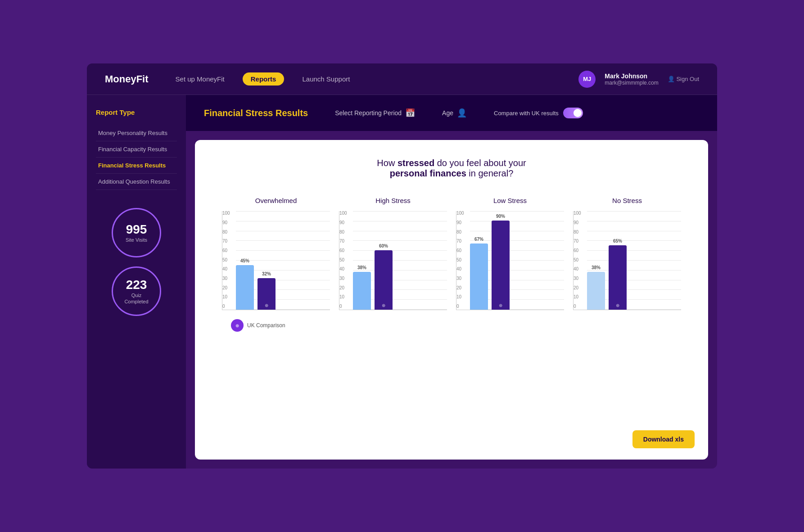 The width and height of the screenshot is (804, 532). What do you see at coordinates (447, 113) in the screenshot?
I see `age-label: Age` at bounding box center [447, 113].